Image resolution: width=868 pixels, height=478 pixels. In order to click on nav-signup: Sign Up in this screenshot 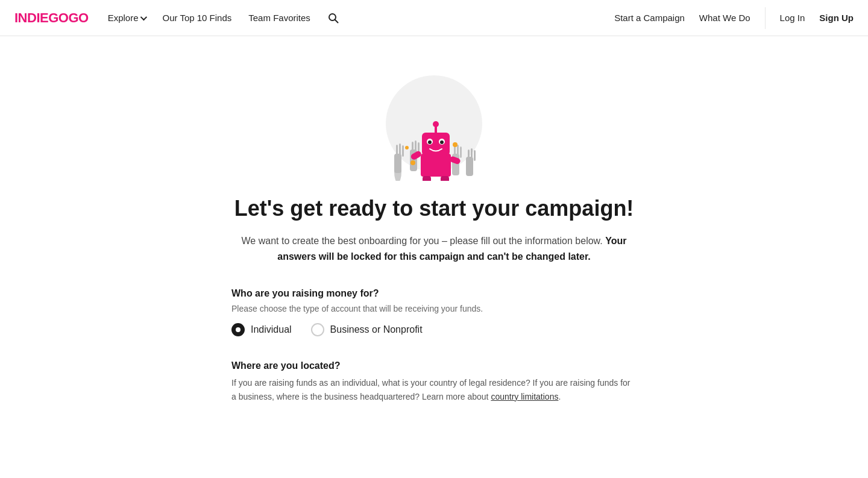, I will do `click(837, 18)`.